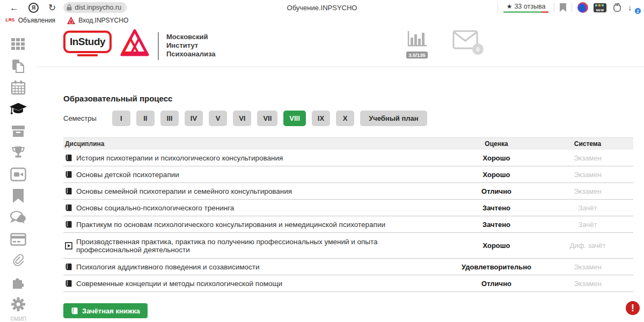 This screenshot has width=644, height=322. I want to click on discipline-cell: История психотерапии и психологического …, so click(257, 158).